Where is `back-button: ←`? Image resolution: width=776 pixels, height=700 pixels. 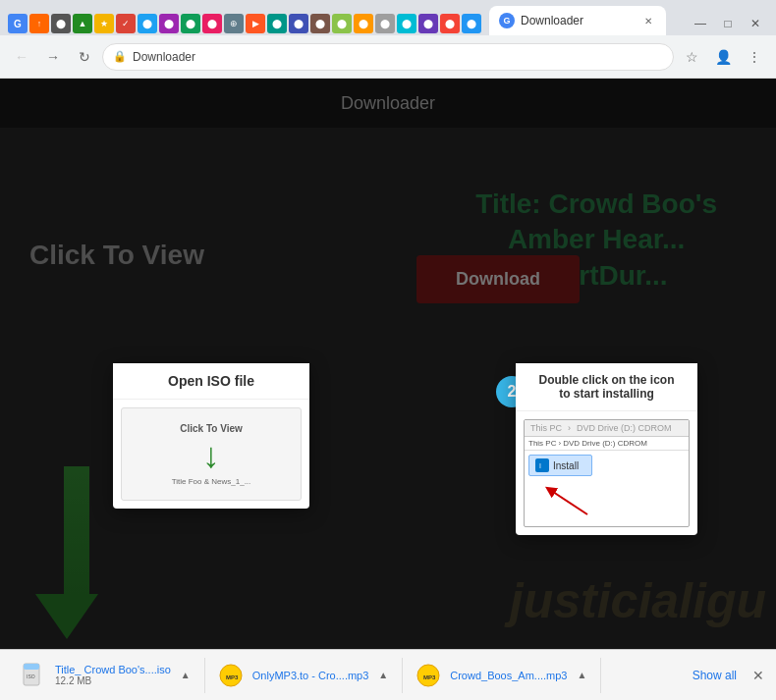
back-button: ← is located at coordinates (22, 57).